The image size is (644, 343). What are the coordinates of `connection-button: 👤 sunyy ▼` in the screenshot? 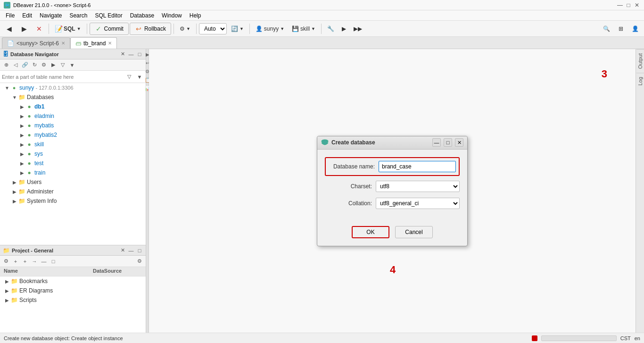 It's located at (270, 29).